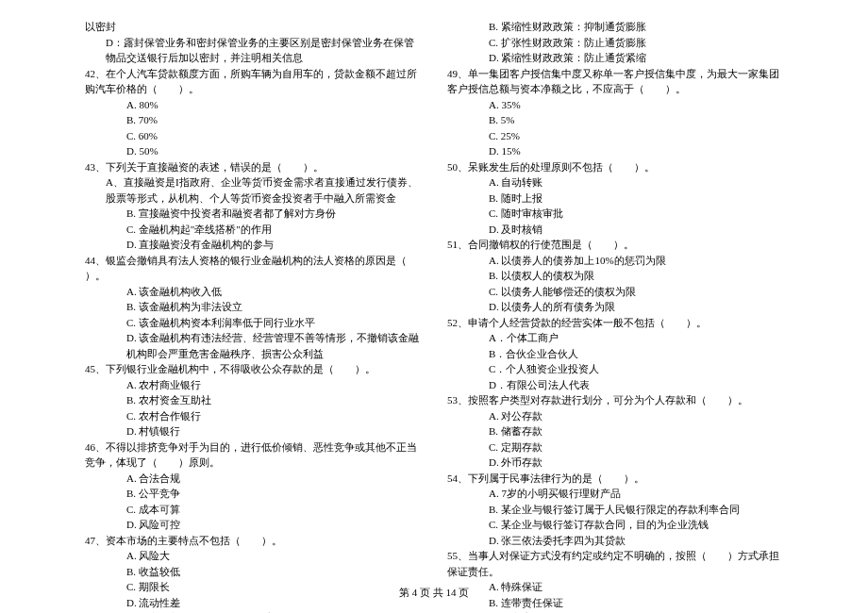 This screenshot has width=868, height=613. What do you see at coordinates (615, 307) in the screenshot?
I see `right-line-17: D. 以债务人的所有债务为限` at bounding box center [615, 307].